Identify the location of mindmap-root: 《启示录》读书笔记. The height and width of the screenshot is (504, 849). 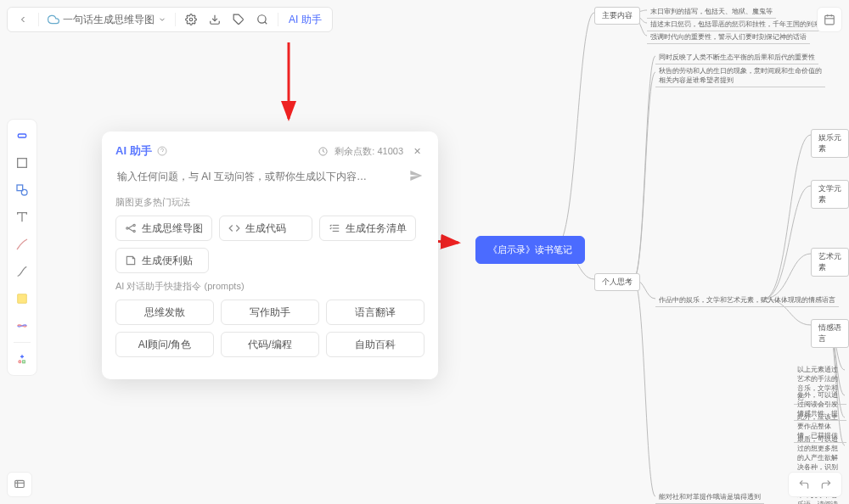
(530, 249).